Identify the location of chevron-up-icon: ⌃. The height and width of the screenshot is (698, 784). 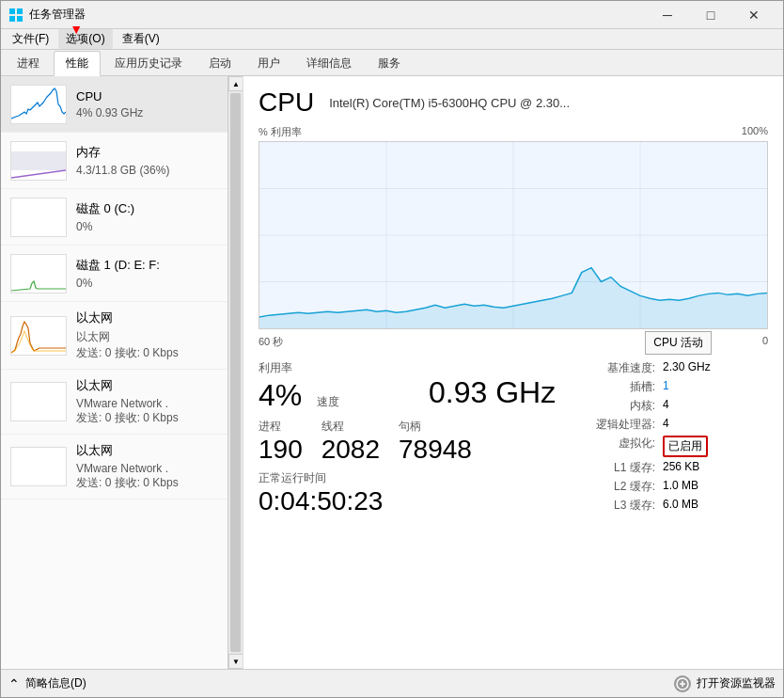
(14, 684).